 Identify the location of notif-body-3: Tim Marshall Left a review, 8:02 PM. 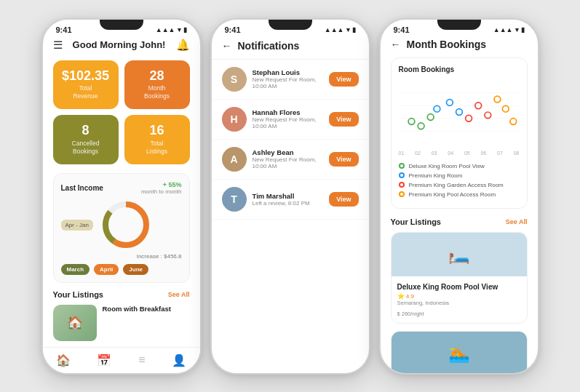
(288, 199).